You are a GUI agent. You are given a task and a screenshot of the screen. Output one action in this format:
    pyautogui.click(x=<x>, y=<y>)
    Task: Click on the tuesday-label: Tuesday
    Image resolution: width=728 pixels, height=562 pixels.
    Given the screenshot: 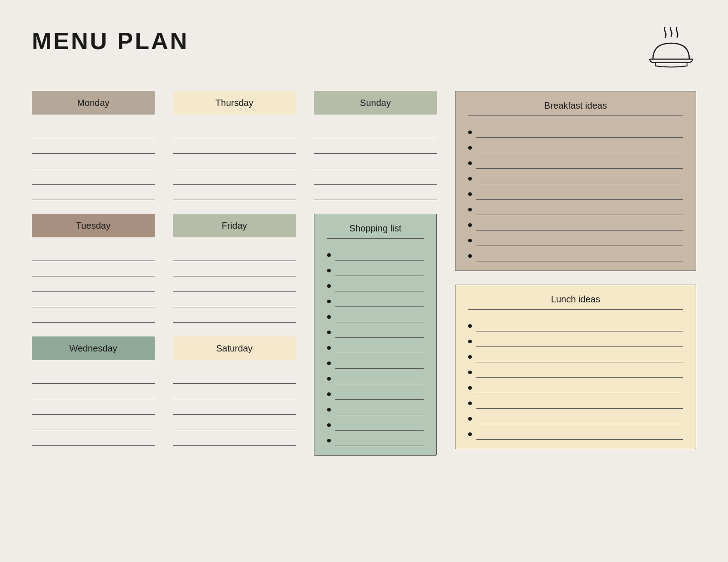 What is the action you would take?
    pyautogui.click(x=93, y=226)
    